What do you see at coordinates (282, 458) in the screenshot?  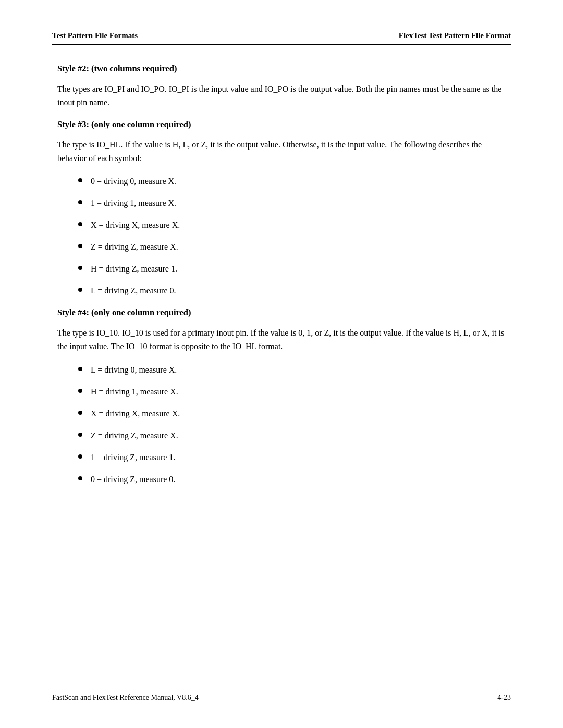 I see `list-item: 1 = driving Z, measure 1.` at bounding box center [282, 458].